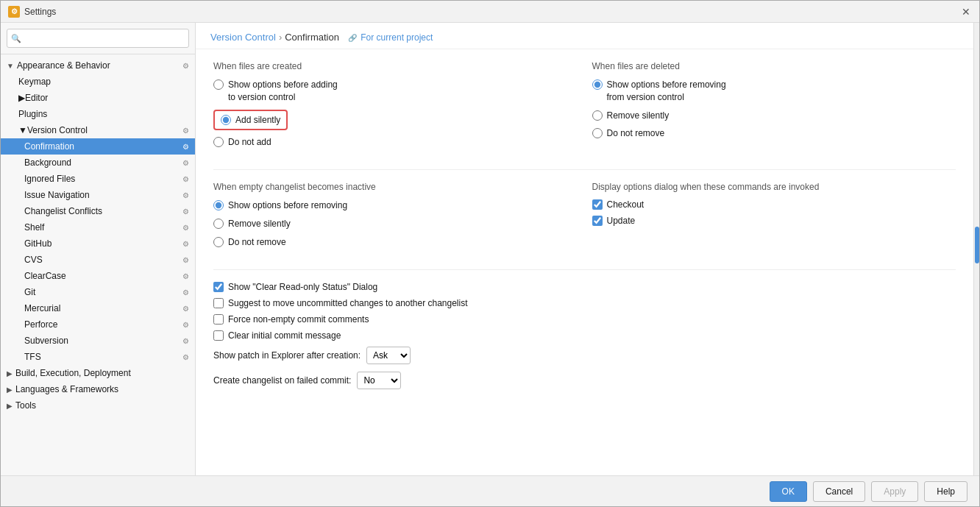  What do you see at coordinates (396, 187) in the screenshot?
I see `empty-changelist-title: When empty changelist becomes inactive` at bounding box center [396, 187].